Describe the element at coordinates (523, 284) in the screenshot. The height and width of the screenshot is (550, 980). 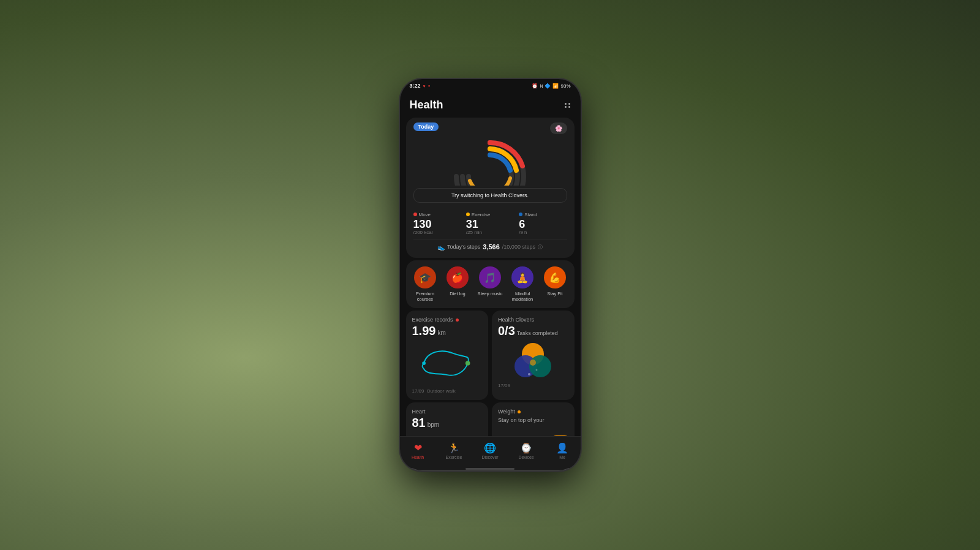
I see `action-mindful-meditation: 🧘 Mindful meditation` at that location.